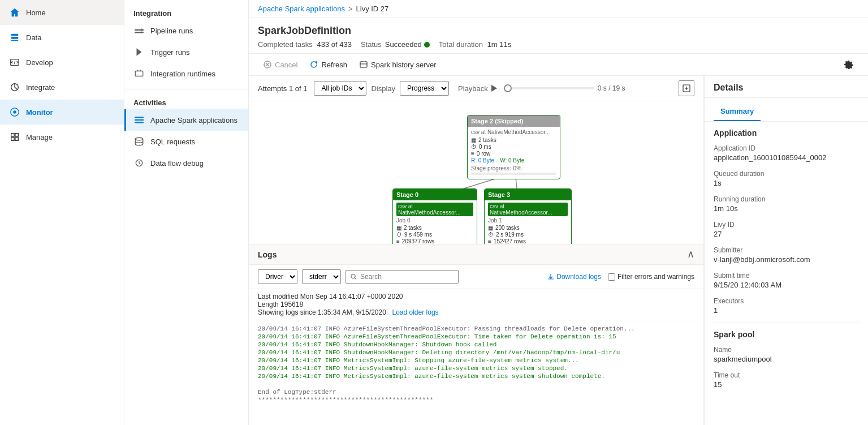  What do you see at coordinates (62, 112) in the screenshot?
I see `sidebar-item-monitor: Monitor` at bounding box center [62, 112].